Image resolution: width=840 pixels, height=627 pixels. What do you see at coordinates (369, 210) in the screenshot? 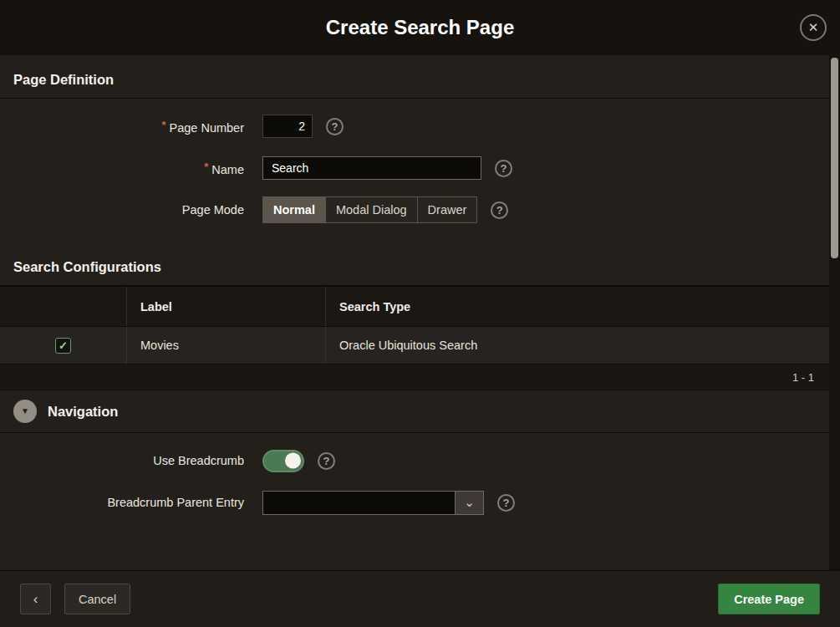
I see `page-mode-button-group: Normal Modal Dialog Drawer` at bounding box center [369, 210].